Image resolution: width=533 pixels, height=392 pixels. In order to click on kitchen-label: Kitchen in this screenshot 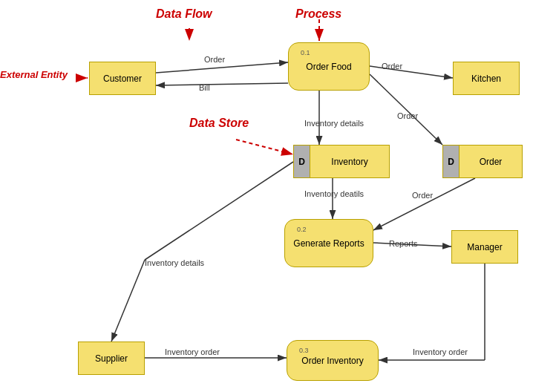, I will do `click(486, 79)`.